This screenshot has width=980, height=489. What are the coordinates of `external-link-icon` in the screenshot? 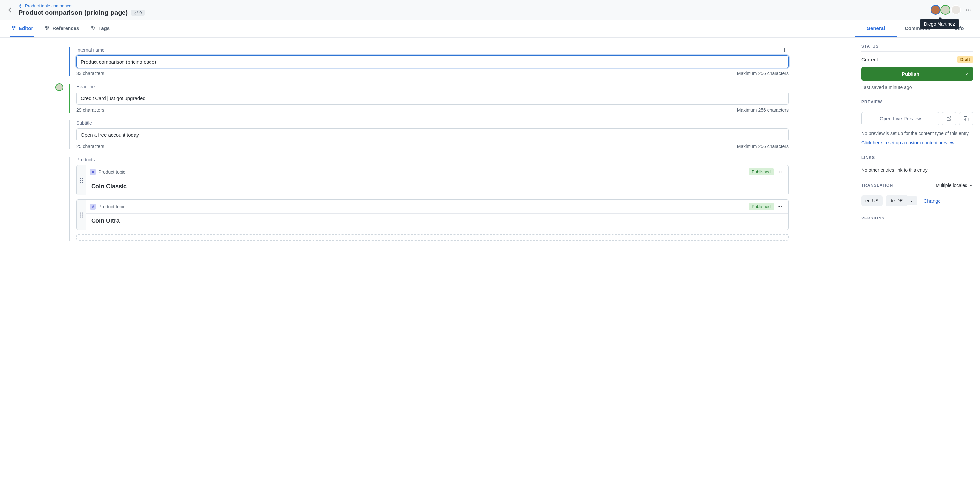 It's located at (949, 119).